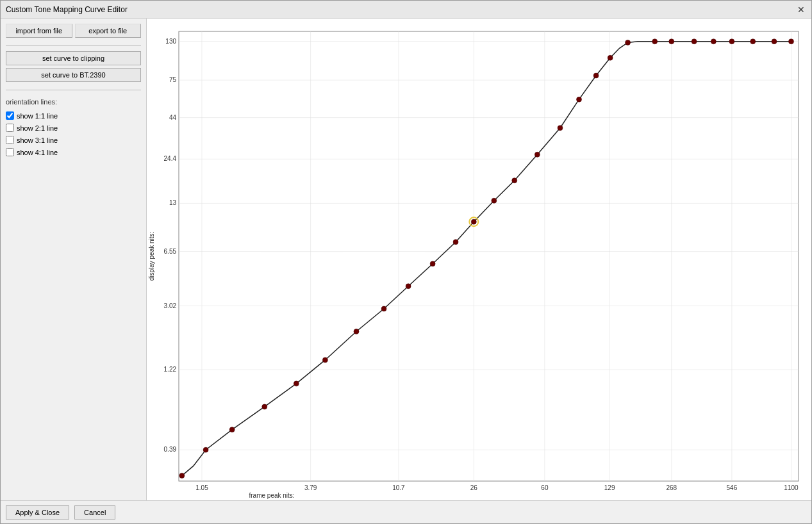 The image size is (812, 524). I want to click on import-from-file-button: import from file, so click(39, 31).